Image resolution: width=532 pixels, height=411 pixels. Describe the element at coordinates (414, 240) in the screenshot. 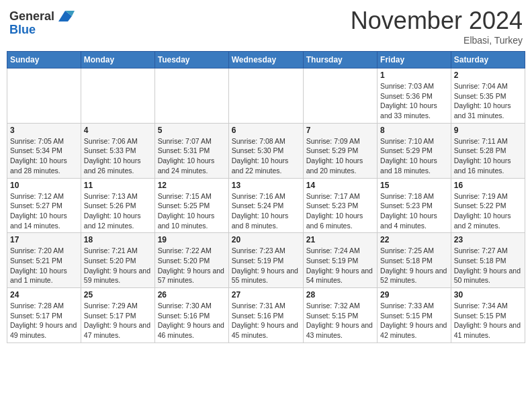

I see `day-number: 22` at that location.